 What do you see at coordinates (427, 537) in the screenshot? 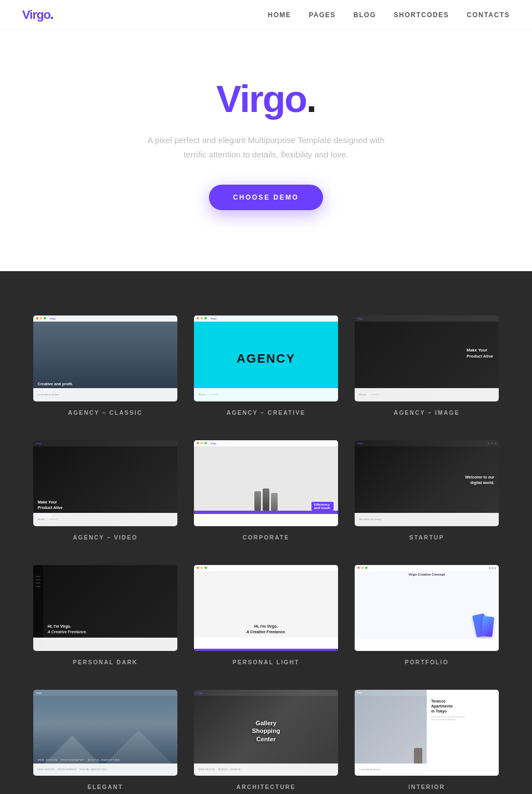
I see `demo-label-startup: STARTUP` at bounding box center [427, 537].